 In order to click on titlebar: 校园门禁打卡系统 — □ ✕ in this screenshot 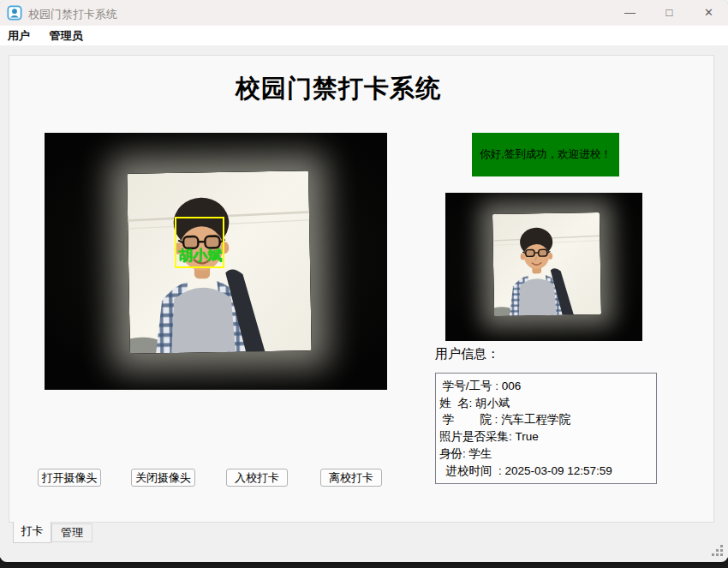, I will do `click(364, 14)`.